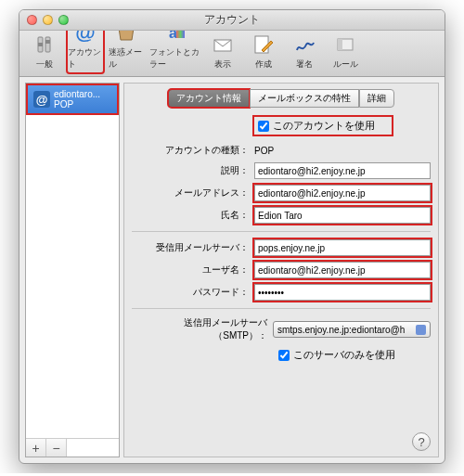 The height and width of the screenshot is (476, 464). What do you see at coordinates (72, 99) in the screenshot?
I see `account-item: @ ediontaro... POP` at bounding box center [72, 99].